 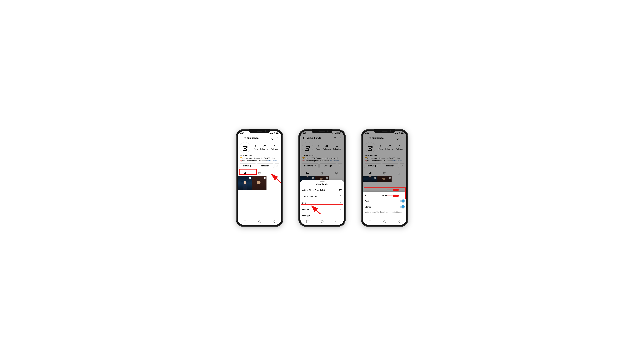 I want to click on stat-posts: 2 Posts, so click(x=256, y=147).